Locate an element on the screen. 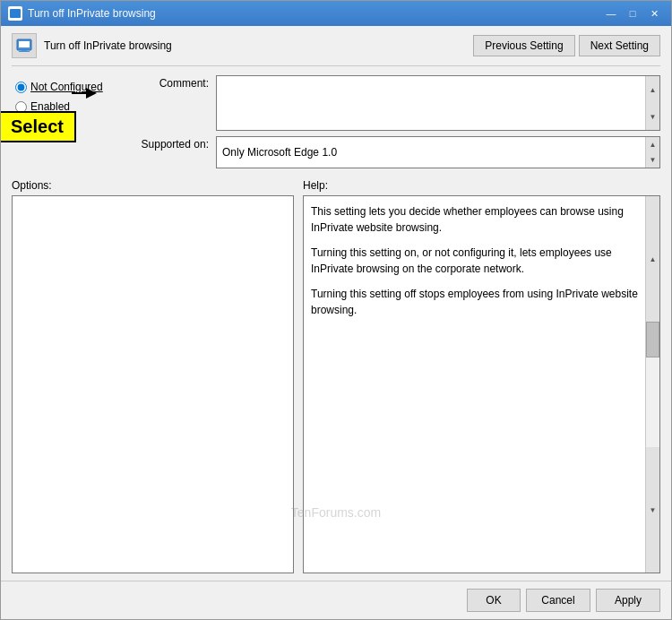 Image resolution: width=672 pixels, height=620 pixels. header-divider is located at coordinates (336, 66).